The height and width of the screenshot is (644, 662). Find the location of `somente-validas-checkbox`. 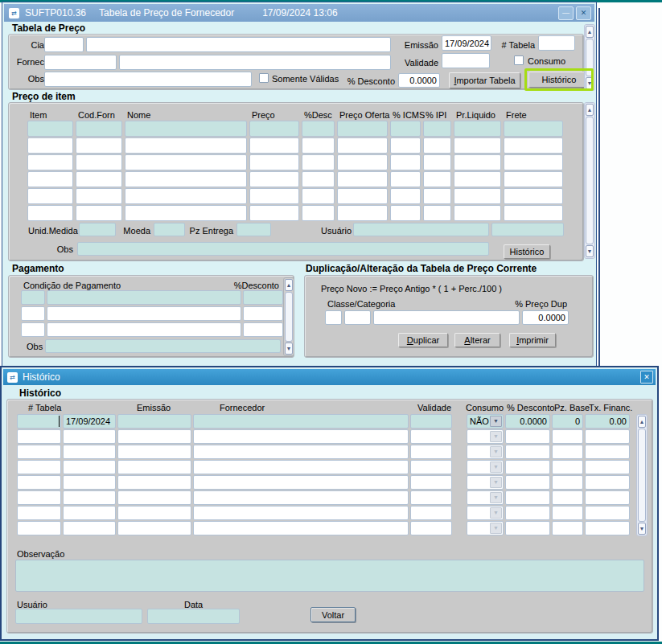

somente-validas-checkbox is located at coordinates (264, 78).